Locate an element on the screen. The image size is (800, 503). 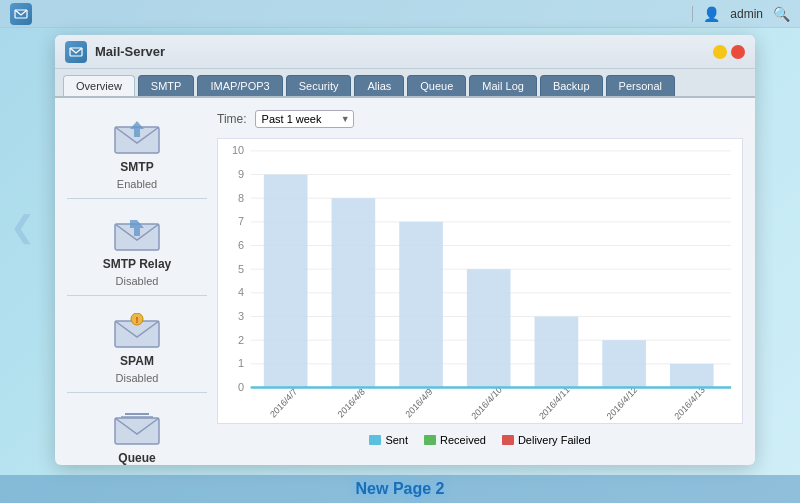
svg-text: 4 is located at coordinates (241, 292).